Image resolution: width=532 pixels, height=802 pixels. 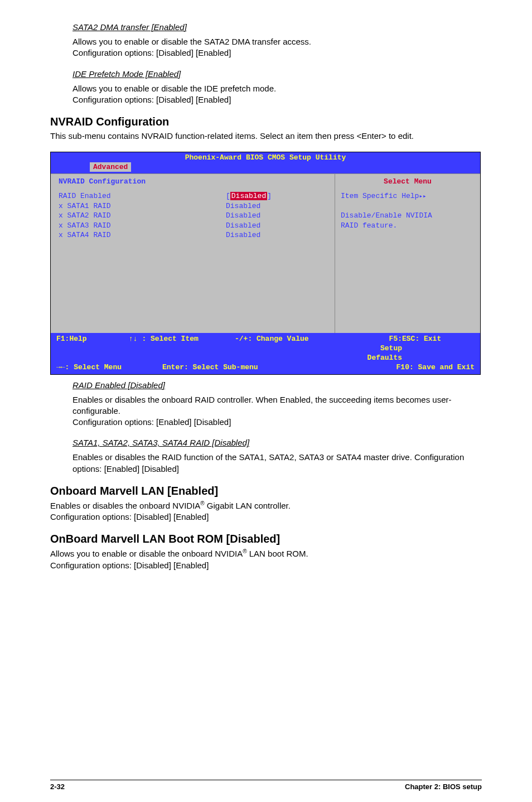 What do you see at coordinates (266, 511) in the screenshot?
I see `marvell-lan-text: Enables or disables the onboard NVIDIA® …` at bounding box center [266, 511].